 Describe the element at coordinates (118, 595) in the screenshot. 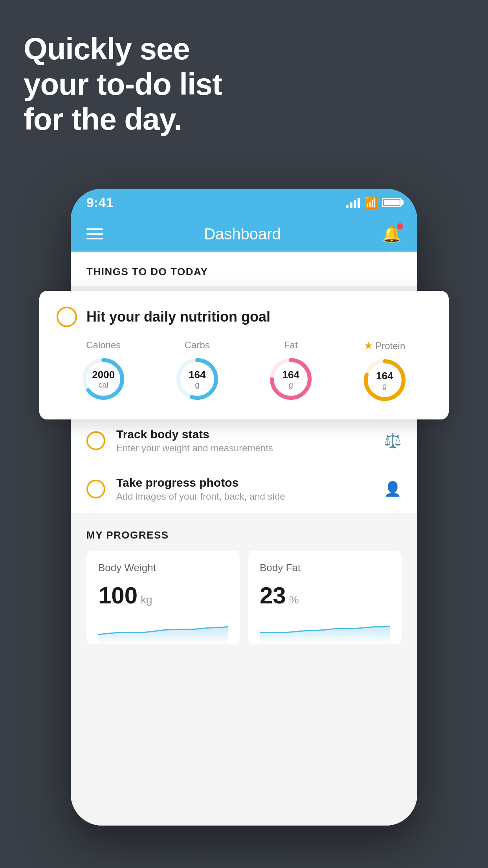

I see `body-weight-number: 100` at that location.